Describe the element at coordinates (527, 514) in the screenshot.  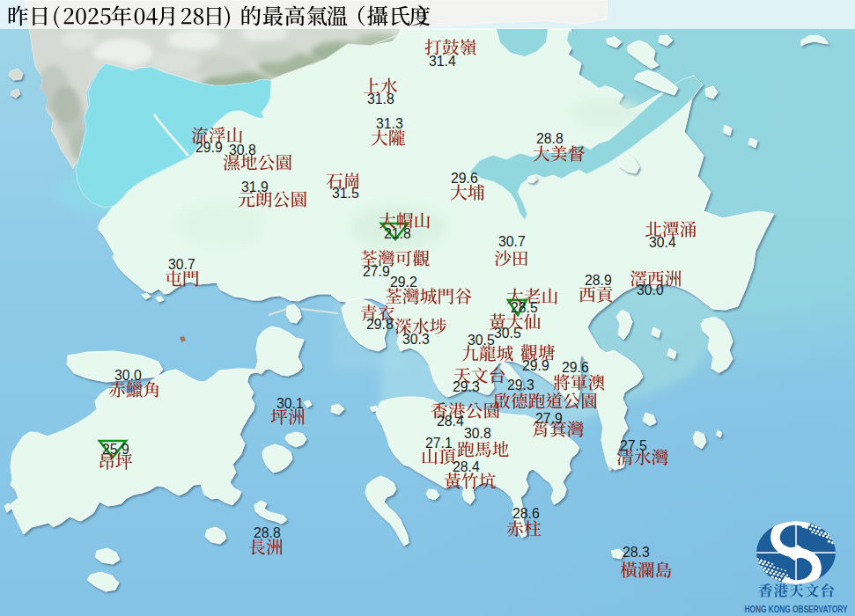
I see `svg-text: 28.6` at that location.